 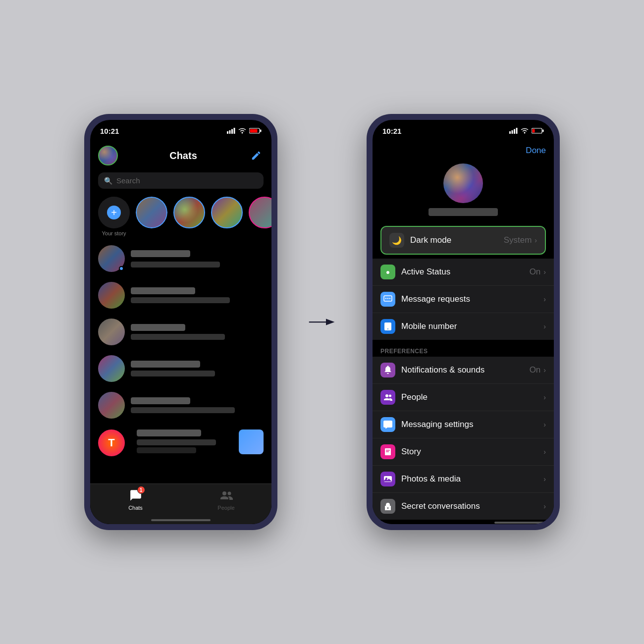 I want to click on story-chevron: ›, so click(x=545, y=452).